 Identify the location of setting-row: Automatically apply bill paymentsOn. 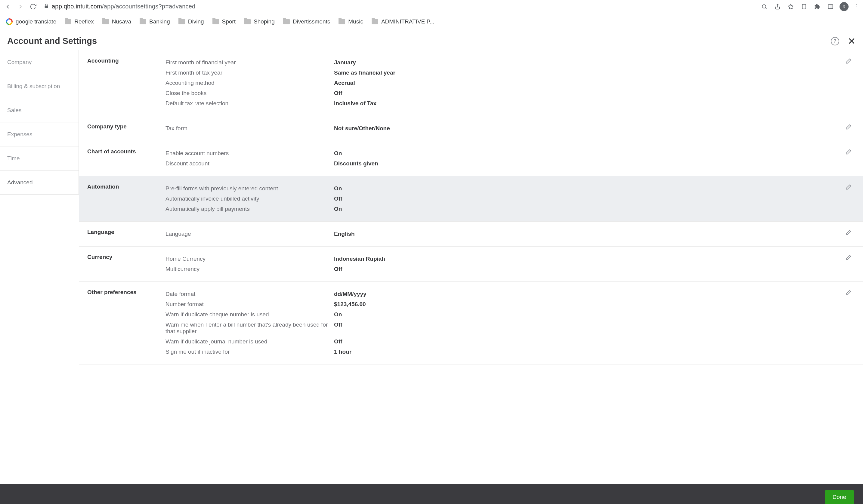
(337, 209).